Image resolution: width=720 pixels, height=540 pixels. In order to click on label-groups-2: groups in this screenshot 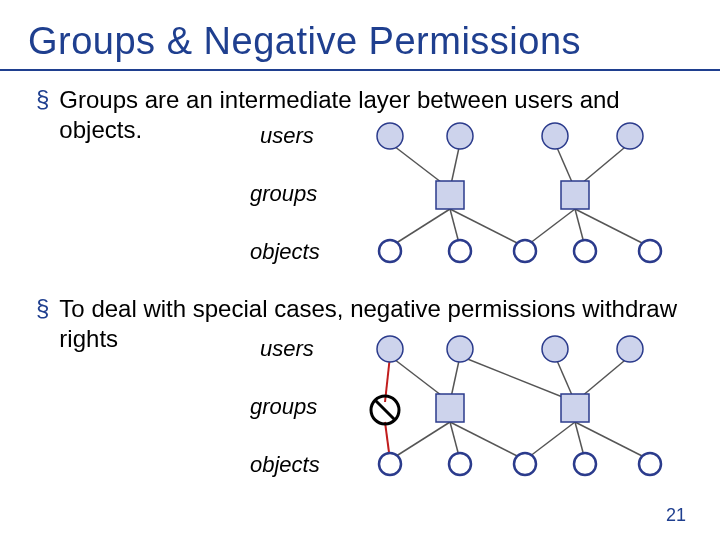, I will do `click(284, 407)`.